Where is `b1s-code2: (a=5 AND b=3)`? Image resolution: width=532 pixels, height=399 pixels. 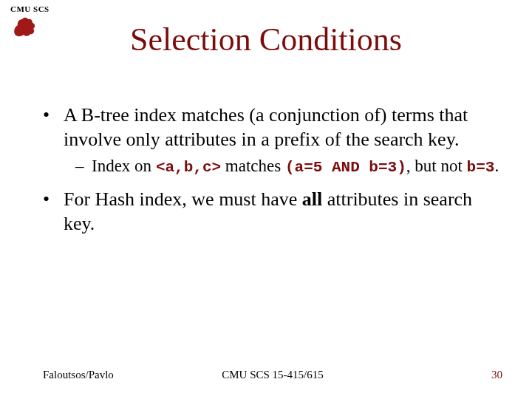 b1s-code2: (a=5 AND b=3) is located at coordinates (346, 167).